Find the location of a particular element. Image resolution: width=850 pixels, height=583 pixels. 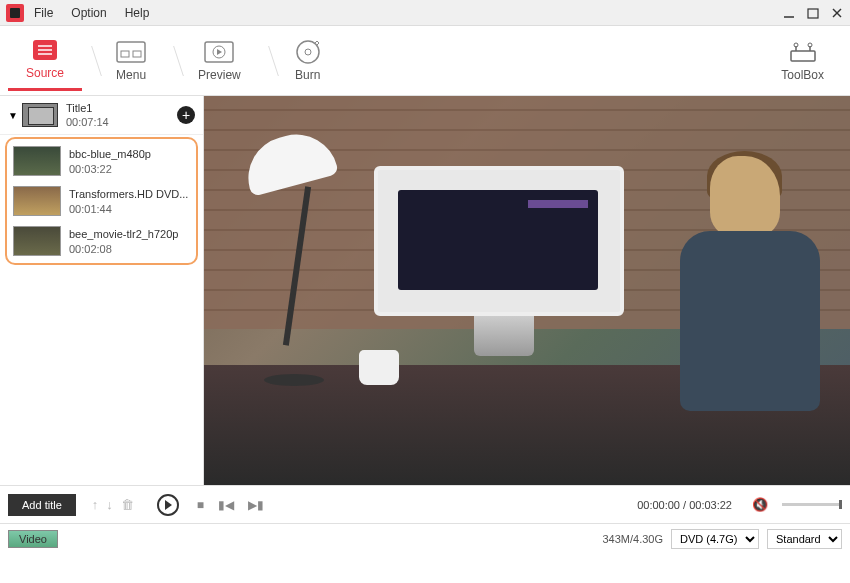

transport-controls: ■ ▮◀ ▶▮ is located at coordinates (230, 505).